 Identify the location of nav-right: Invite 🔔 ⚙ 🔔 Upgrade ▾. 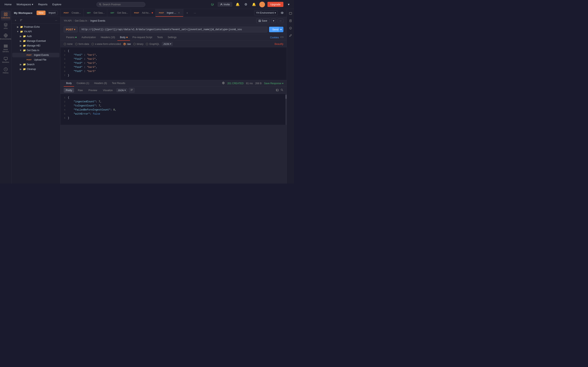
(251, 4).